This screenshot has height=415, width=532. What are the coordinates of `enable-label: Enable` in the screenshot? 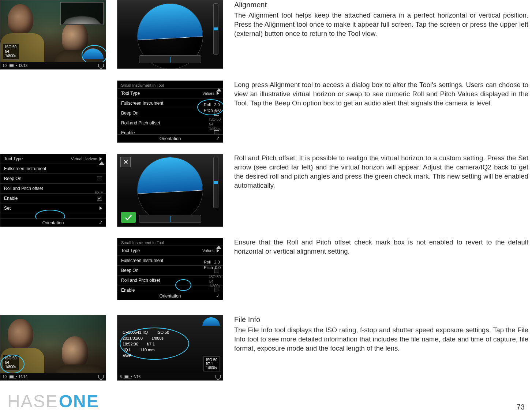 It's located at (11, 198).